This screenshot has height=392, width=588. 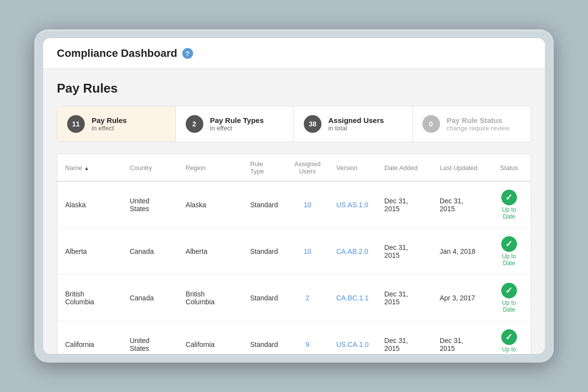 What do you see at coordinates (294, 298) in the screenshot?
I see `table-row: British Columbia Canada British Columbia…` at bounding box center [294, 298].